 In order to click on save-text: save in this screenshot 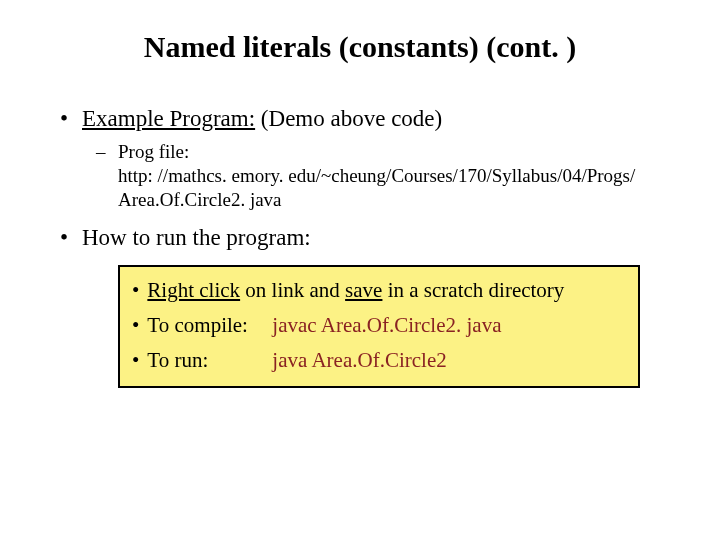, I will do `click(364, 290)`.